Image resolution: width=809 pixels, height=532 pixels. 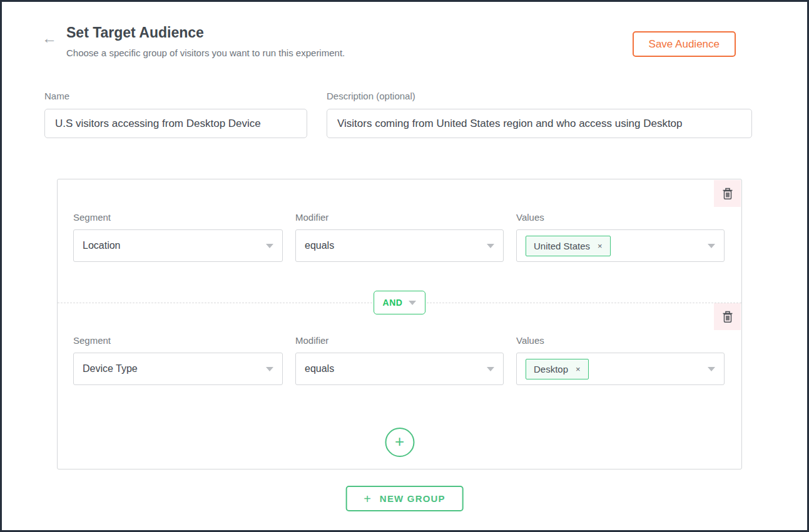 I want to click on new-group-button: + NEW GROUP, so click(x=404, y=499).